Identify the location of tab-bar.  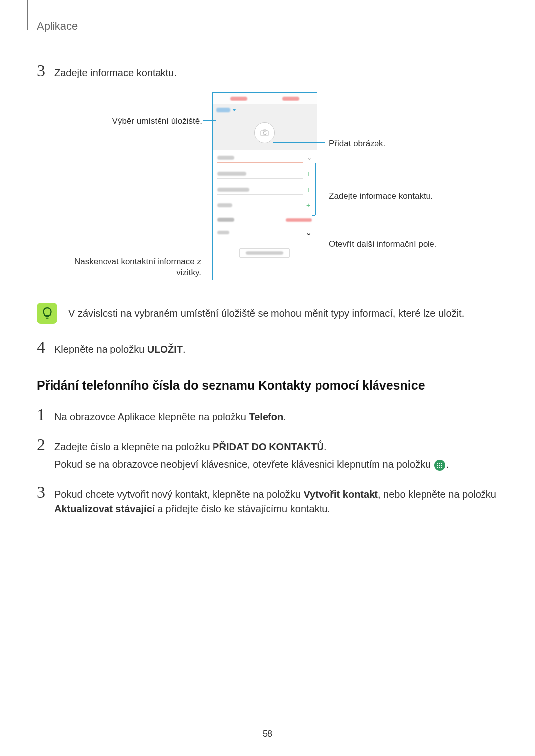
(265, 99).